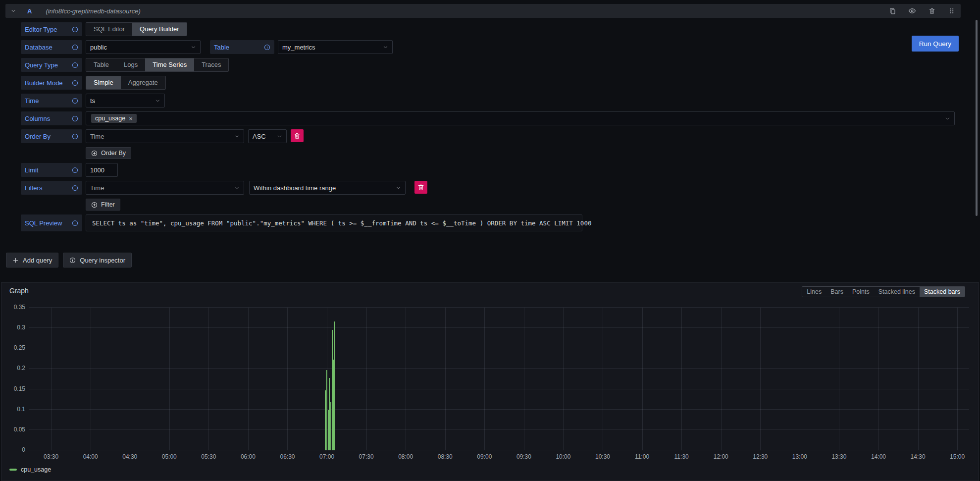 This screenshot has height=481, width=980. Describe the element at coordinates (169, 65) in the screenshot. I see `query-type-option-time-series: Time Series` at that location.